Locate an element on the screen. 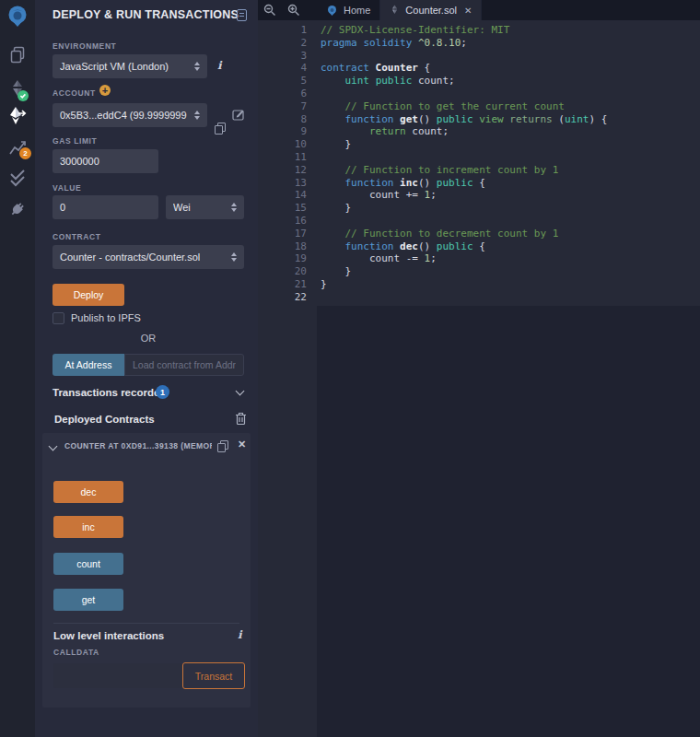 The height and width of the screenshot is (737, 700). tab-home: Home is located at coordinates (348, 10).